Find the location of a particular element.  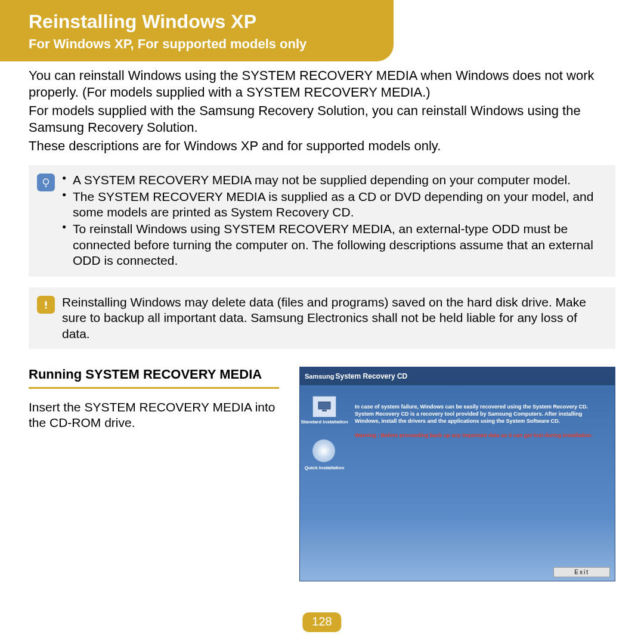

info-note-body: A SYSTEM RECOVERY MEDIA may not be suppl… is located at coordinates (335, 221).